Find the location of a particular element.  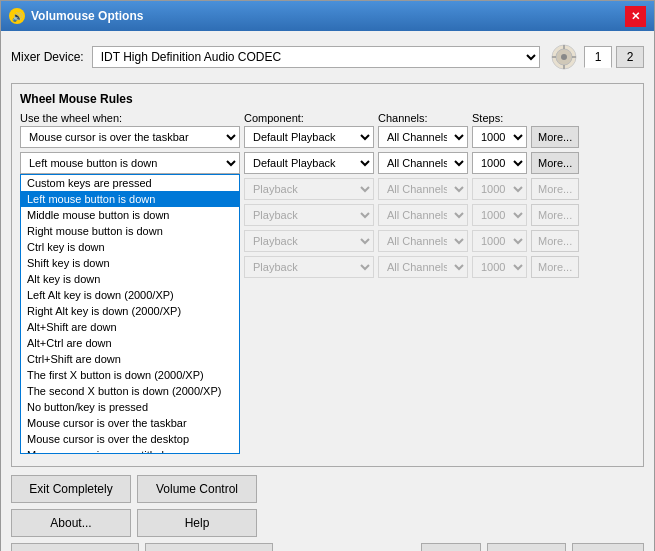

cancel-button: Cancel is located at coordinates (526, 547).